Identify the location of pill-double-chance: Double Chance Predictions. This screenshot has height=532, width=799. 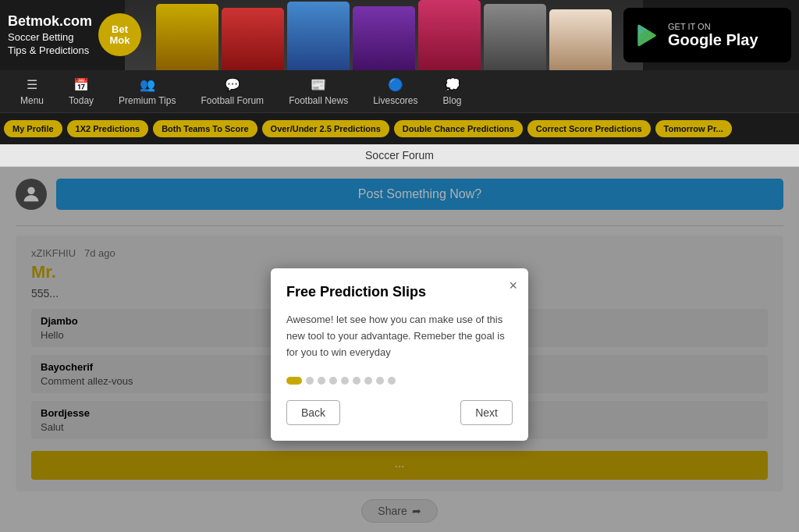
(459, 129).